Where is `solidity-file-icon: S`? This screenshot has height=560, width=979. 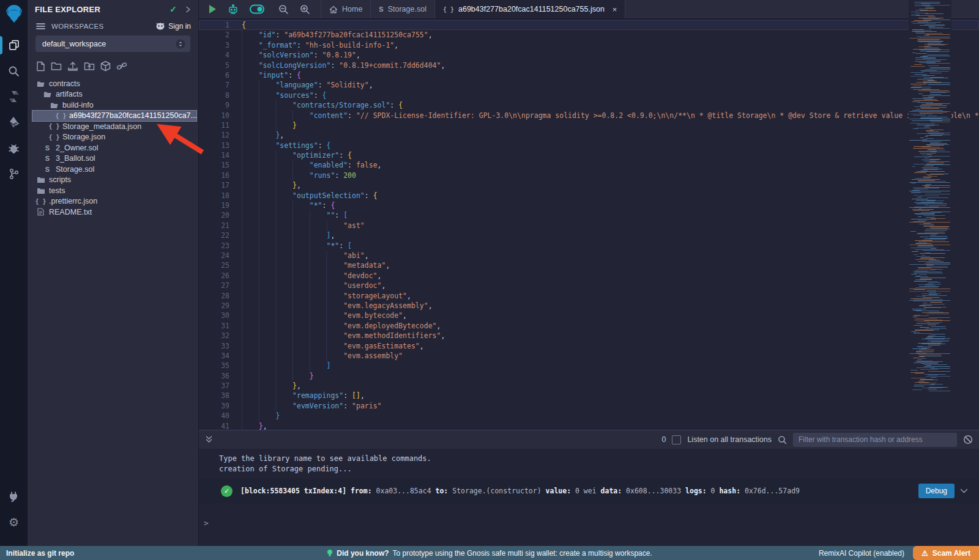 solidity-file-icon: S is located at coordinates (48, 169).